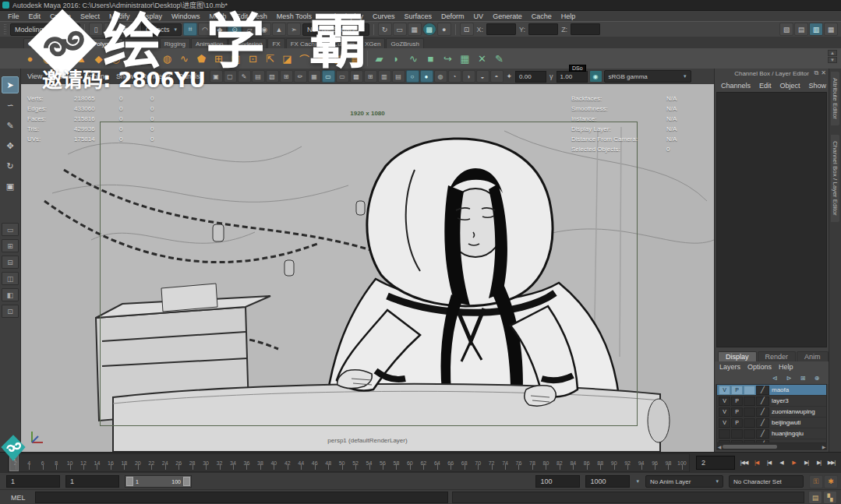 The width and height of the screenshot is (841, 504). What do you see at coordinates (469, 76) in the screenshot?
I see `shadows-icon: ◑` at bounding box center [469, 76].